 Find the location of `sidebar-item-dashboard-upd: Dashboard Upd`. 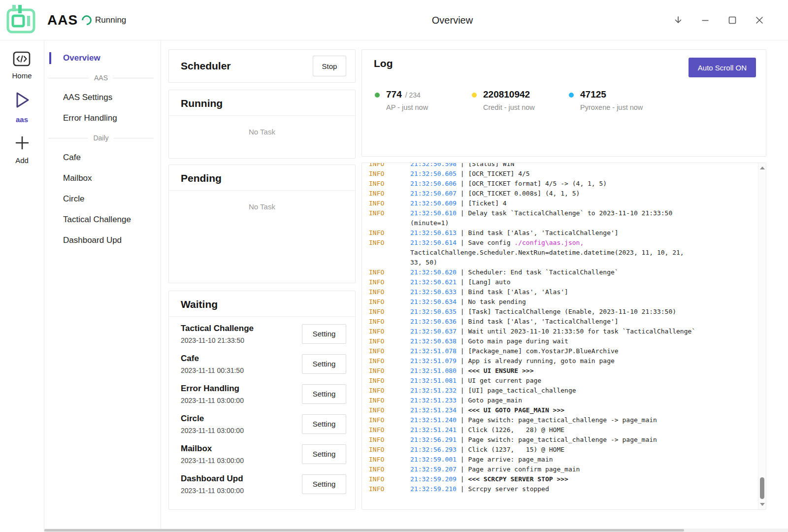

sidebar-item-dashboard-upd: Dashboard Upd is located at coordinates (102, 240).